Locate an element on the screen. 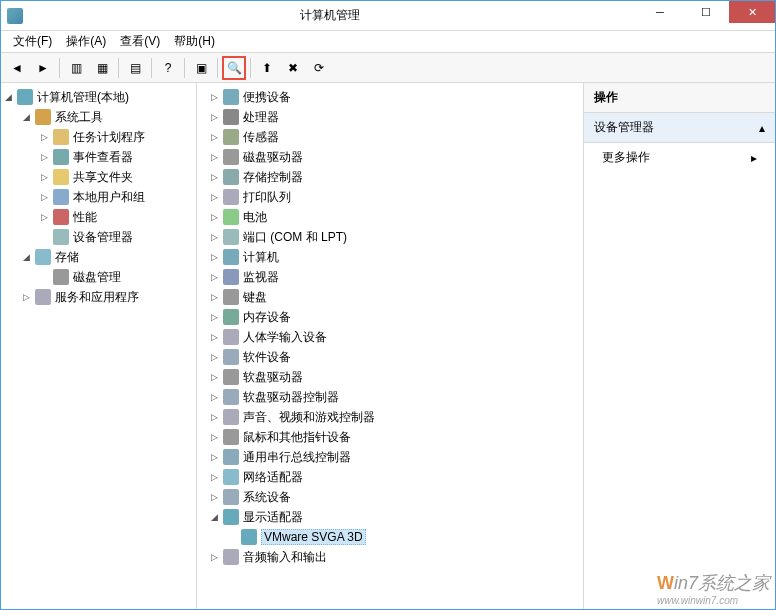 The width and height of the screenshot is (776, 610). dev-memory: ▷内存设备 is located at coordinates (395, 317).